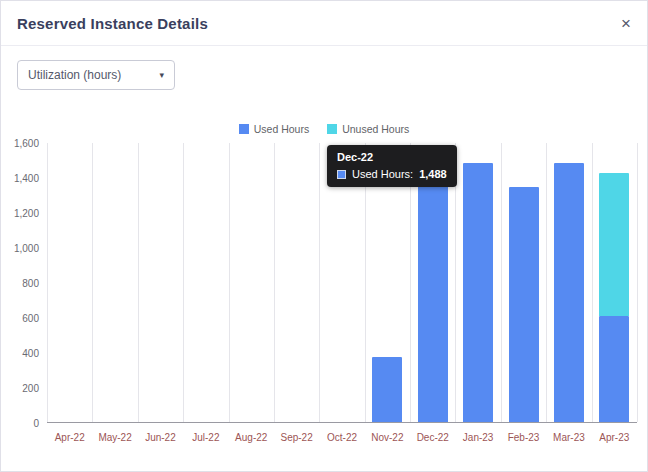 This screenshot has height=472, width=648. Describe the element at coordinates (26, 248) in the screenshot. I see `y-axis-label: 1,000` at that location.